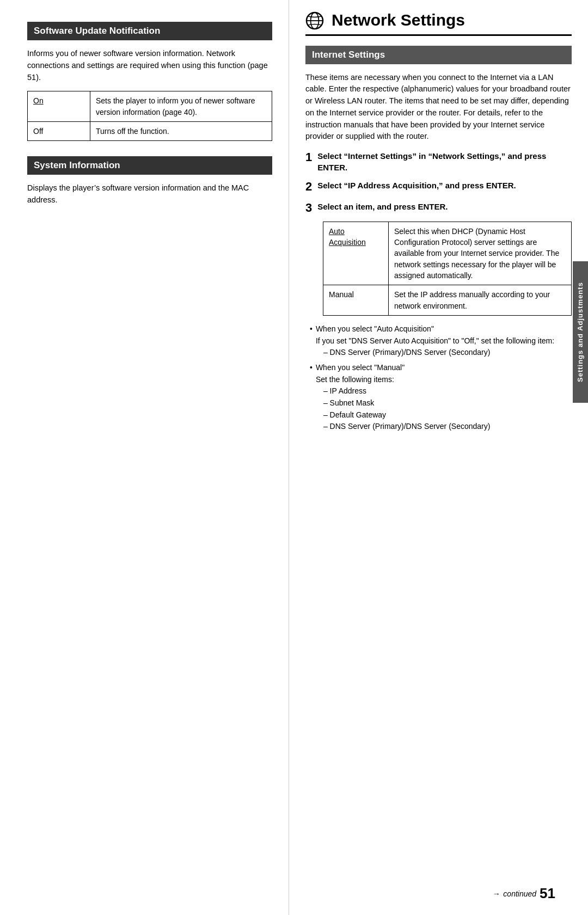  Describe the element at coordinates (439, 108) in the screenshot. I see `internet-settings-body: These items are necessary when you conne…` at that location.